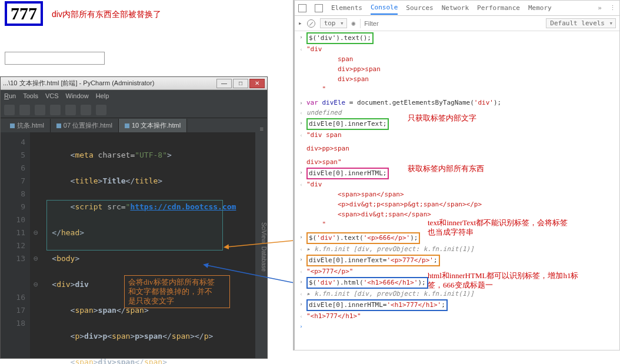  I want to click on tab-console: Console, so click(384, 8).